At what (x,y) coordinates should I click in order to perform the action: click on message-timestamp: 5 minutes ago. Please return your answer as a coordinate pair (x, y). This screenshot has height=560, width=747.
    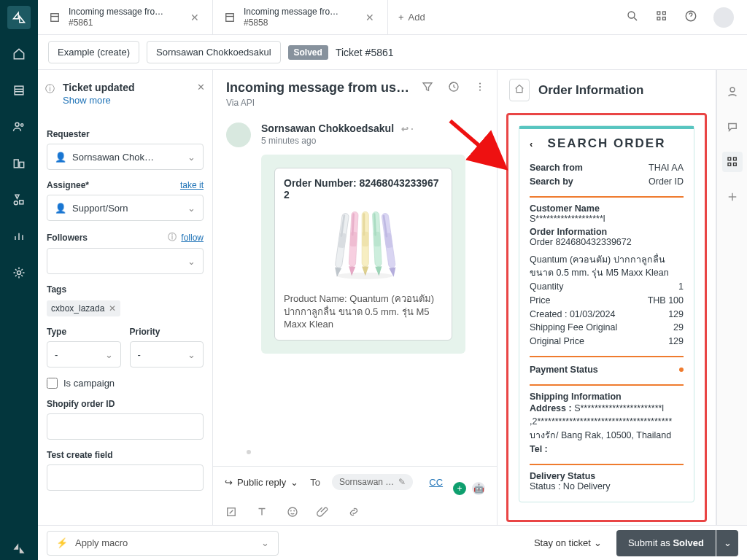
    Looking at the image, I should click on (372, 141).